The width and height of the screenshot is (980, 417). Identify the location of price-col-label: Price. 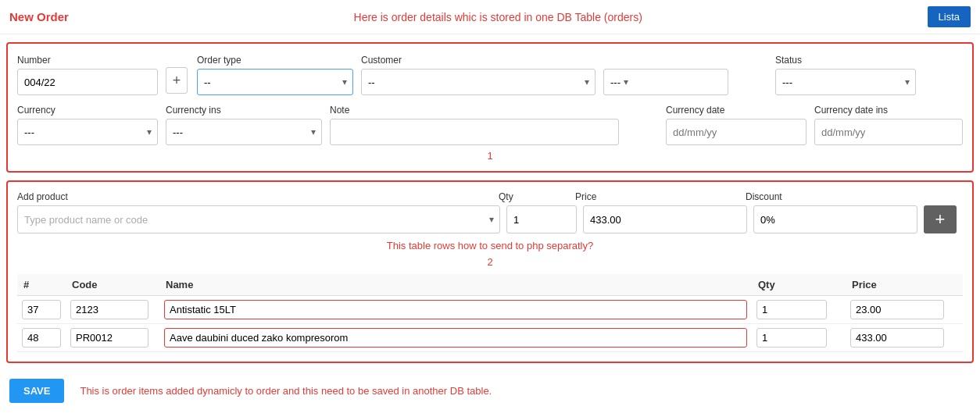
(657, 197).